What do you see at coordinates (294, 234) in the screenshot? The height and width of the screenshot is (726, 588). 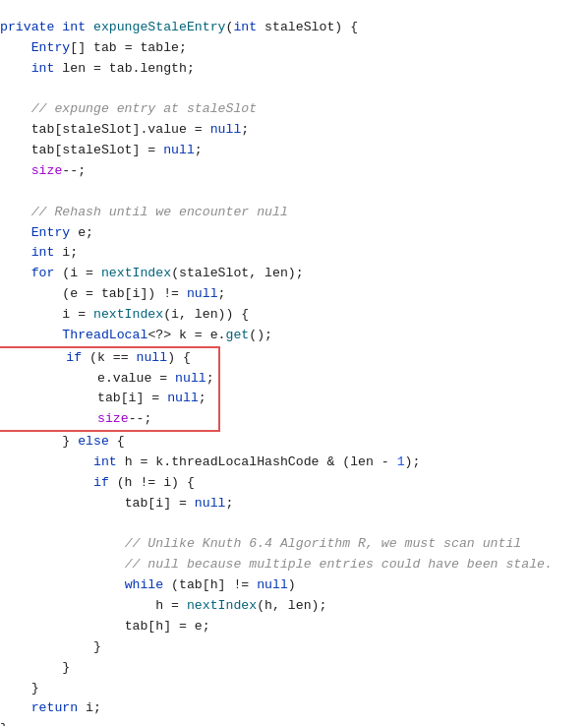 I see `code-line: Entry e;` at bounding box center [294, 234].